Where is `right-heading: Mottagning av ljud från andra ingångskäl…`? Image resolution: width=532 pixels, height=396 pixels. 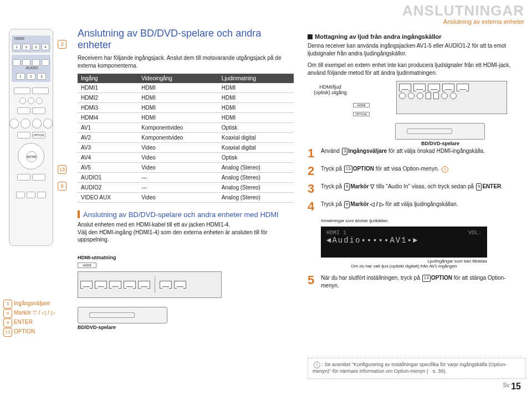
right-heading: Mottagning av ljud från andra ingångskäl… is located at coordinates (416, 37).